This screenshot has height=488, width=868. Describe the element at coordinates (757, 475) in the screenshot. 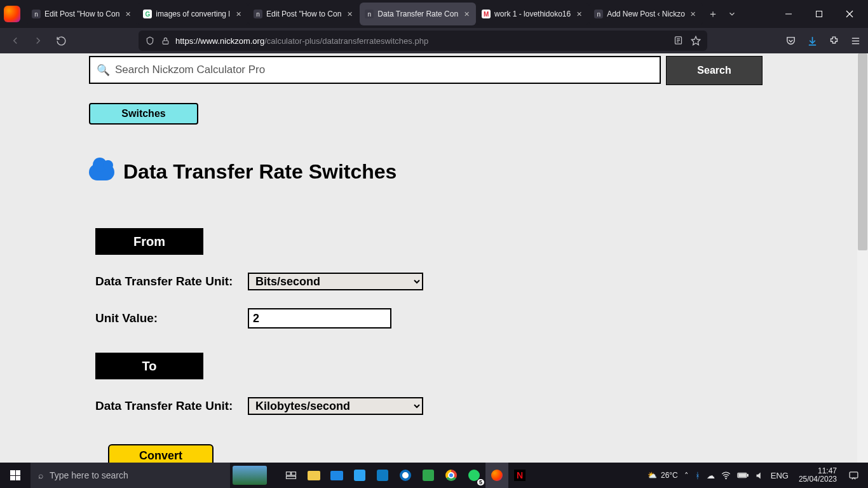

I see `system-tray: ⛅ 26°C ˄ ᚼ ☁ ENG 11:47 25/04/2023` at that location.